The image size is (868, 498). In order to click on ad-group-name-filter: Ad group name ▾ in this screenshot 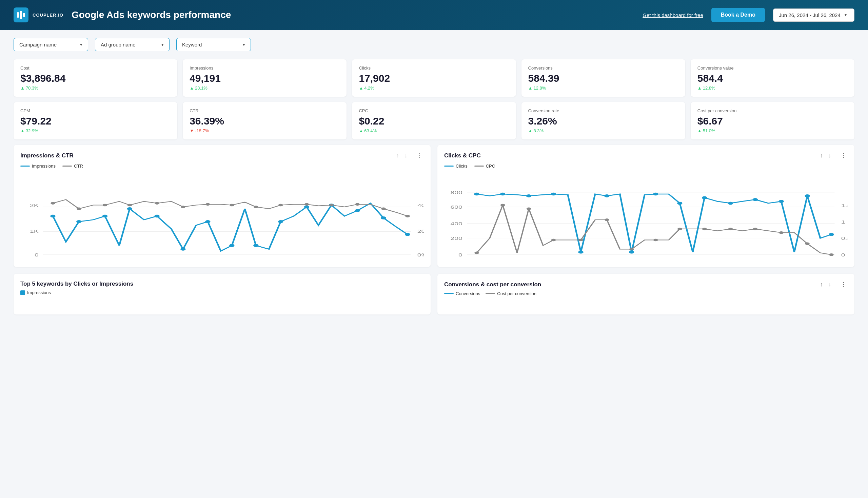, I will do `click(132, 44)`.